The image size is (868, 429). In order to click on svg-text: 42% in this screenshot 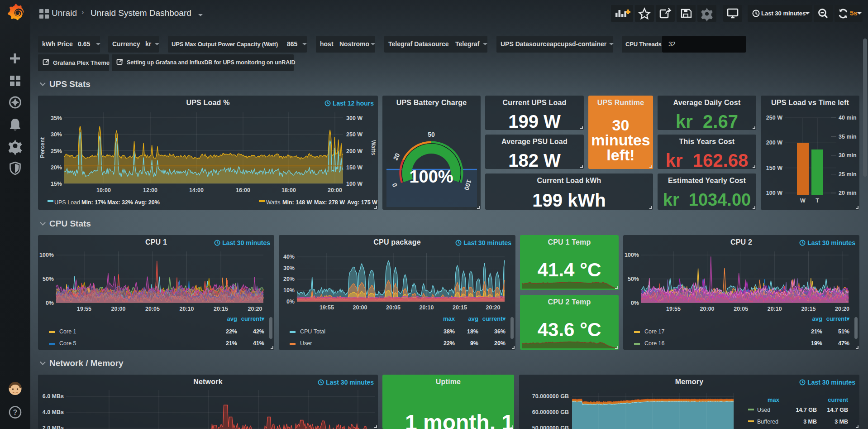, I will do `click(259, 332)`.